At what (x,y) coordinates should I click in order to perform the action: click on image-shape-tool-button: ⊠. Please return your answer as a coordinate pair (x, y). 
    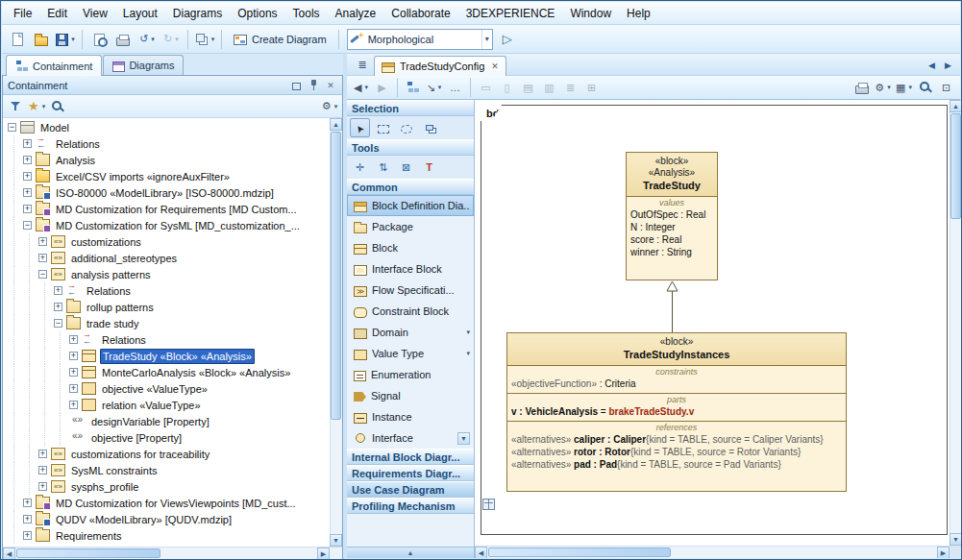
    Looking at the image, I should click on (406, 167).